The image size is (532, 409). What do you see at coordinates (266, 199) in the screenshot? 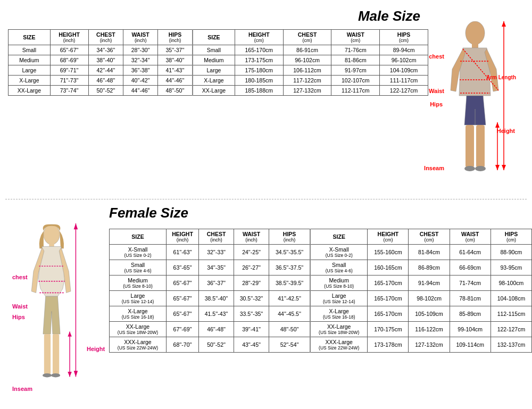
I see `section-divider` at bounding box center [266, 199].